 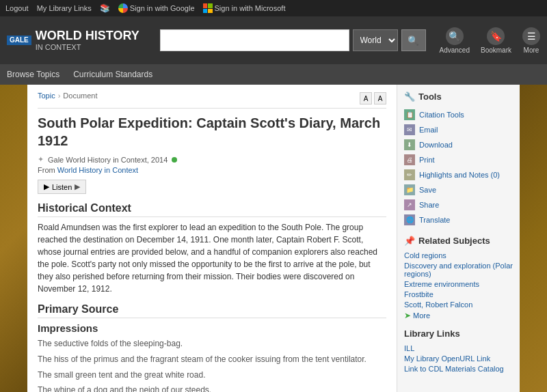 What do you see at coordinates (458, 316) in the screenshot?
I see `more-related-link: ➤ More` at bounding box center [458, 316].